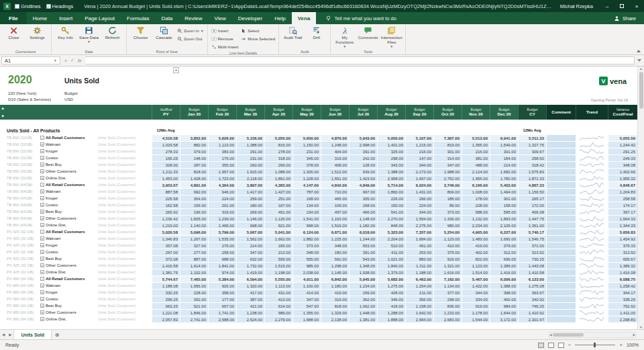  What do you see at coordinates (307, 218) in the screenshot?
I see `cell-value: 1,541.00` at bounding box center [307, 218].